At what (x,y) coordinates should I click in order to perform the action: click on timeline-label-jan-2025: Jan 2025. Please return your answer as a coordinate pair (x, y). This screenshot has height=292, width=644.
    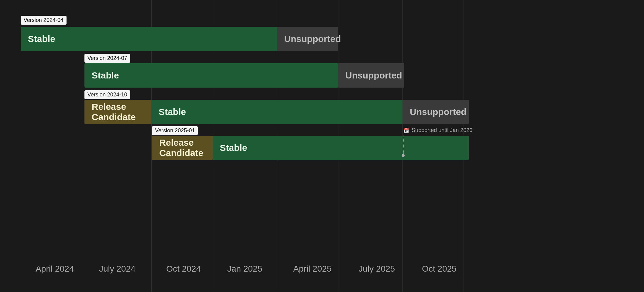
    Looking at the image, I should click on (245, 269).